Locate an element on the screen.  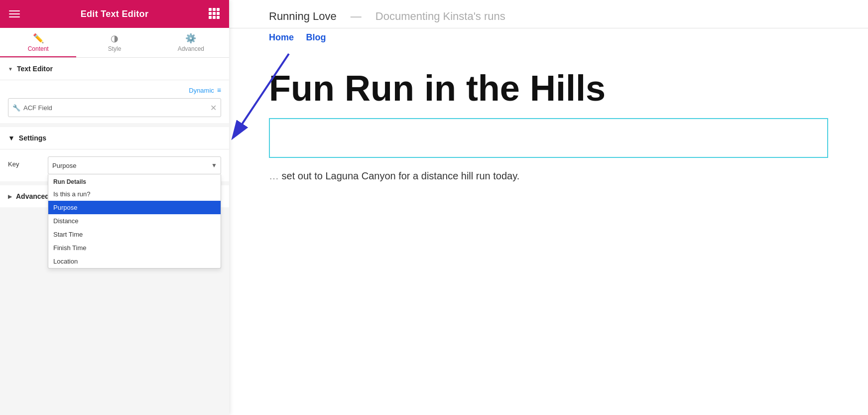
acf-field-row: 🔧 ✕ is located at coordinates (115, 111).